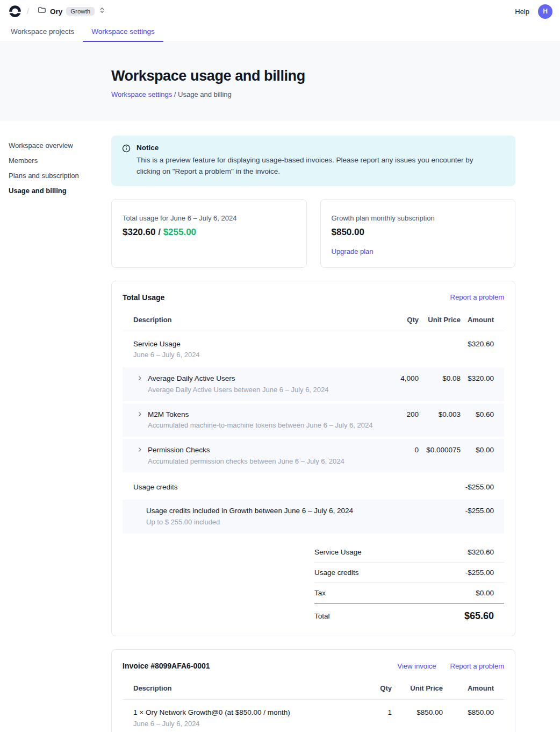  I want to click on row-description: Permission Checks, so click(246, 450).